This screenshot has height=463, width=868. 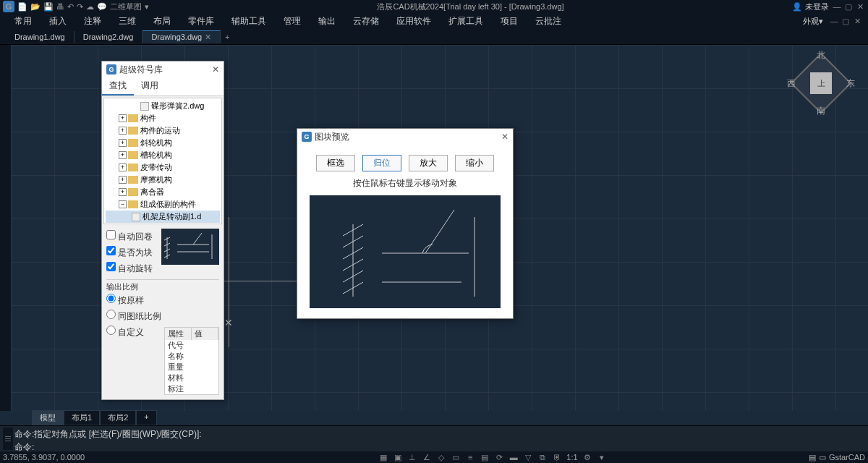 What do you see at coordinates (821, 83) in the screenshot?
I see `compass-top: 上` at bounding box center [821, 83].